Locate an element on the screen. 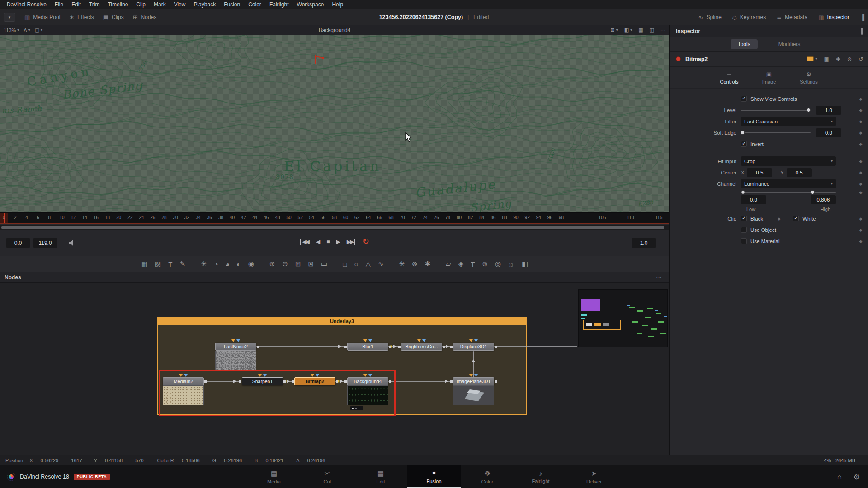 Image resolution: width=868 pixels, height=488 pixels. use-object-checkbox is located at coordinates (744, 230).